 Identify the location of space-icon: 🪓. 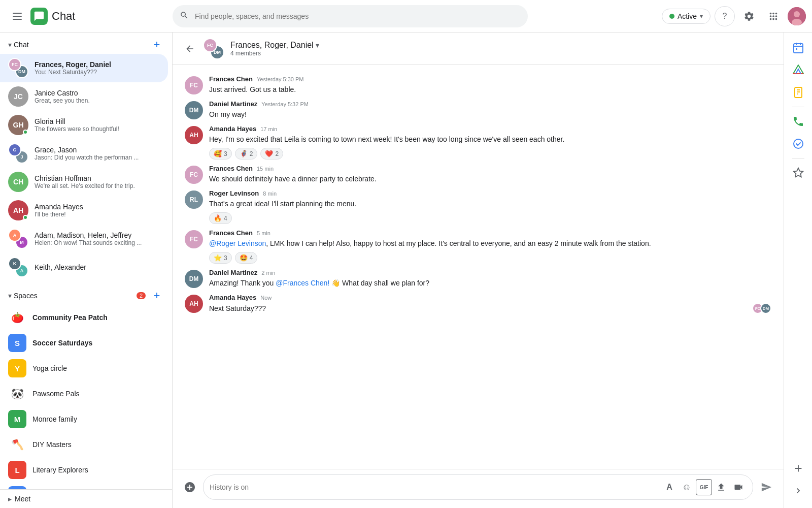
(17, 444).